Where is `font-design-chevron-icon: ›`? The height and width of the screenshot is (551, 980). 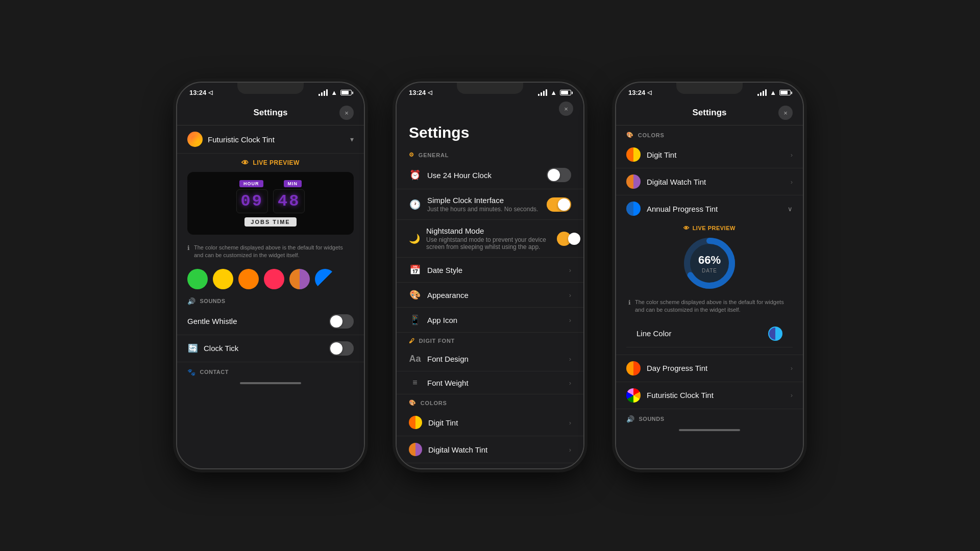 font-design-chevron-icon: › is located at coordinates (570, 359).